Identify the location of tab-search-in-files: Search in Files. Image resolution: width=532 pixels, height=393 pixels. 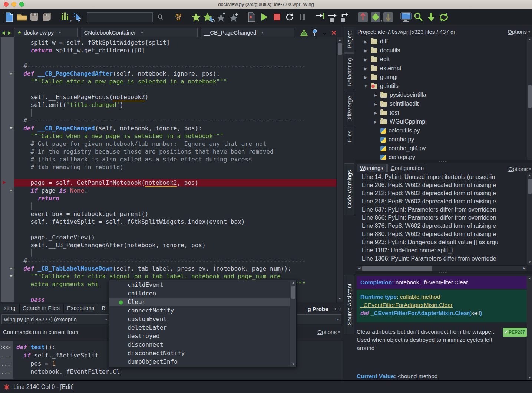
(42, 309).